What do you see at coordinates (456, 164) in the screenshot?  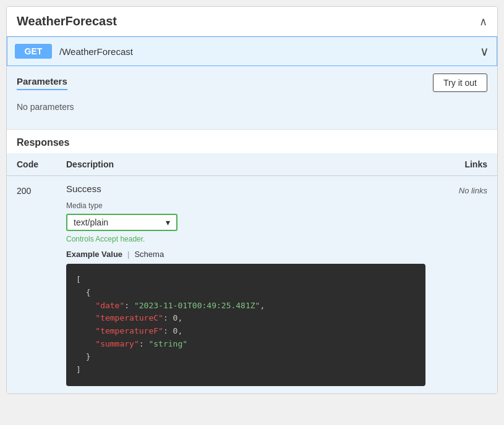 I see `col-header-links: Links` at bounding box center [456, 164].